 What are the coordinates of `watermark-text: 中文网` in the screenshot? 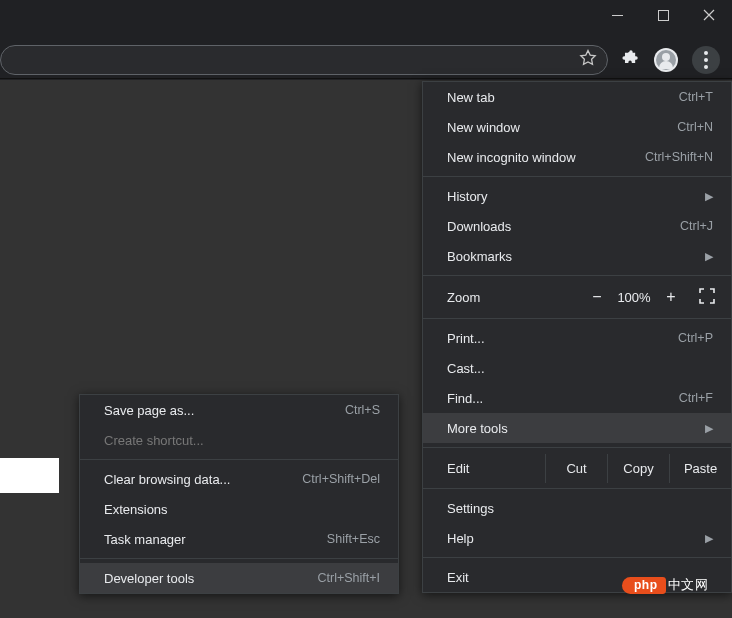 It's located at (688, 585).